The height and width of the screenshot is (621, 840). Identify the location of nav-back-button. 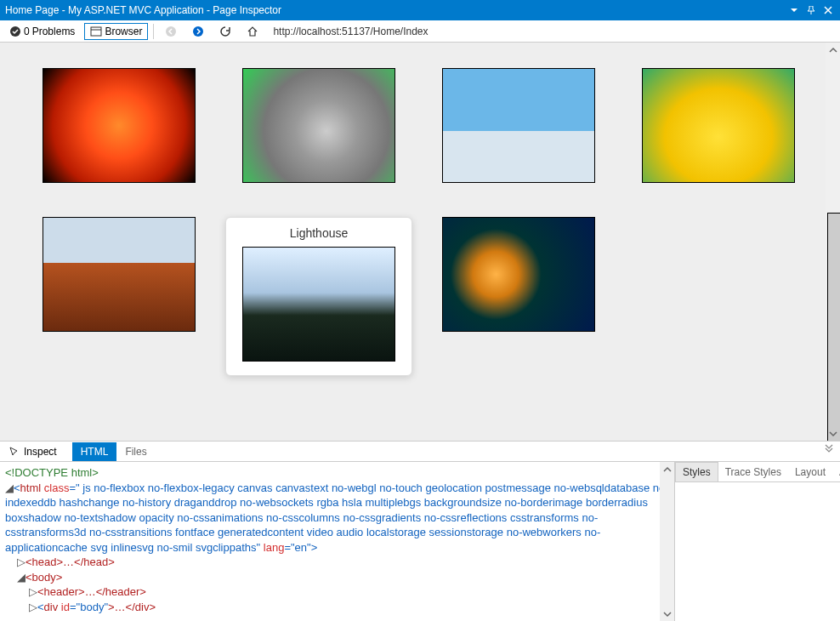
(171, 31).